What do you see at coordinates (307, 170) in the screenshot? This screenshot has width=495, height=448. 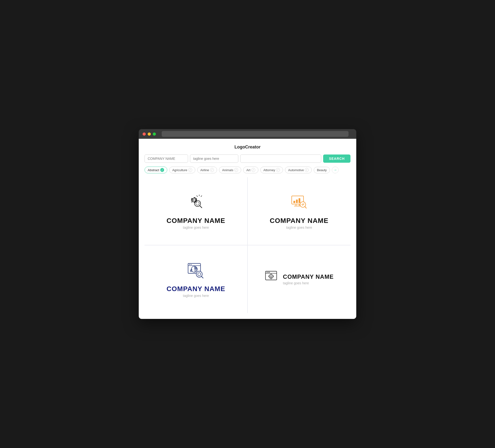 I see `check-icon-automotive` at bounding box center [307, 170].